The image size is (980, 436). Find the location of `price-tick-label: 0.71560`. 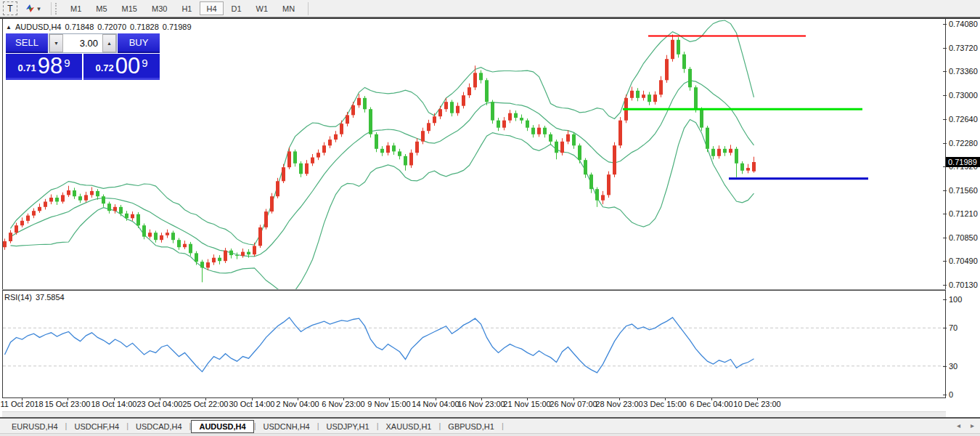

price-tick-label: 0.71560 is located at coordinates (963, 190).